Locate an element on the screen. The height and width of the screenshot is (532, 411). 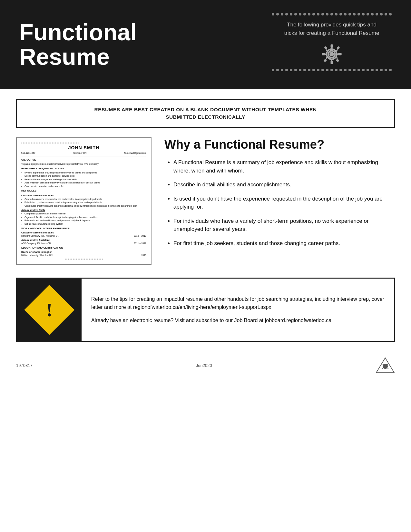
list-item: Greeted customers, assessed needs and di… is located at coordinates (85, 199).